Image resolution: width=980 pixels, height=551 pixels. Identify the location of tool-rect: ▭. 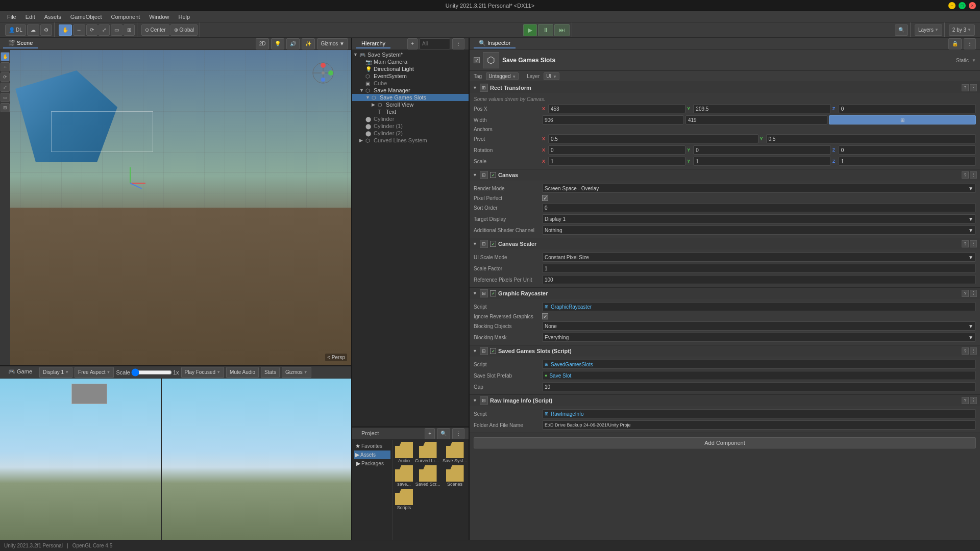
(5, 97).